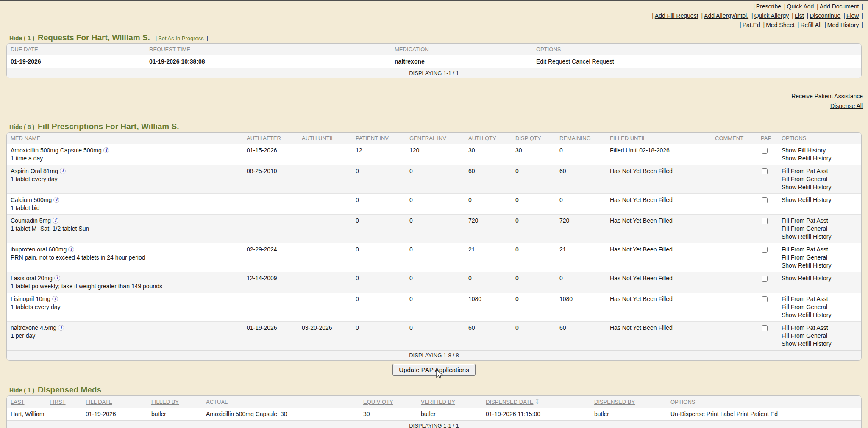 Image resolution: width=868 pixels, height=428 pixels. What do you see at coordinates (847, 106) in the screenshot?
I see `dispense-all-link: Dispense All` at bounding box center [847, 106].